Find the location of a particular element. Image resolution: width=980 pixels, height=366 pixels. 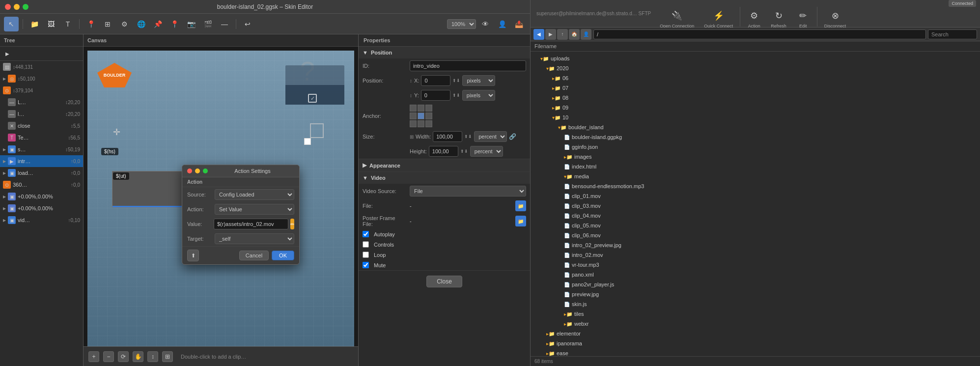

file-item: ▸📁 elementor is located at coordinates (756, 334).